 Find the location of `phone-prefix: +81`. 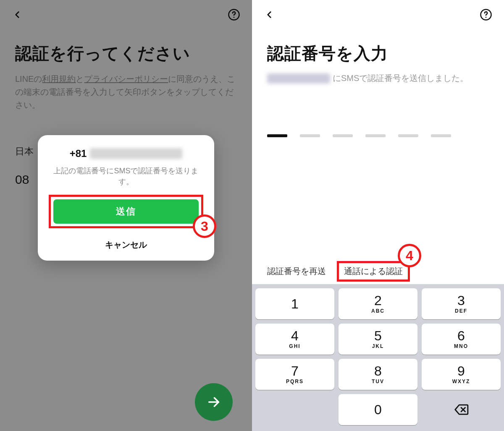

phone-prefix: +81 is located at coordinates (78, 154).